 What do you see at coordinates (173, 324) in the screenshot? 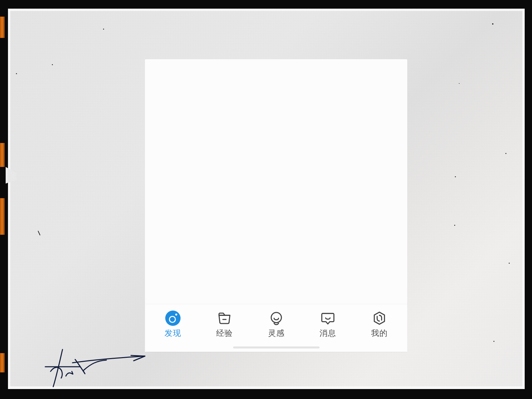
I see `tab-discover: 发现` at bounding box center [173, 324].